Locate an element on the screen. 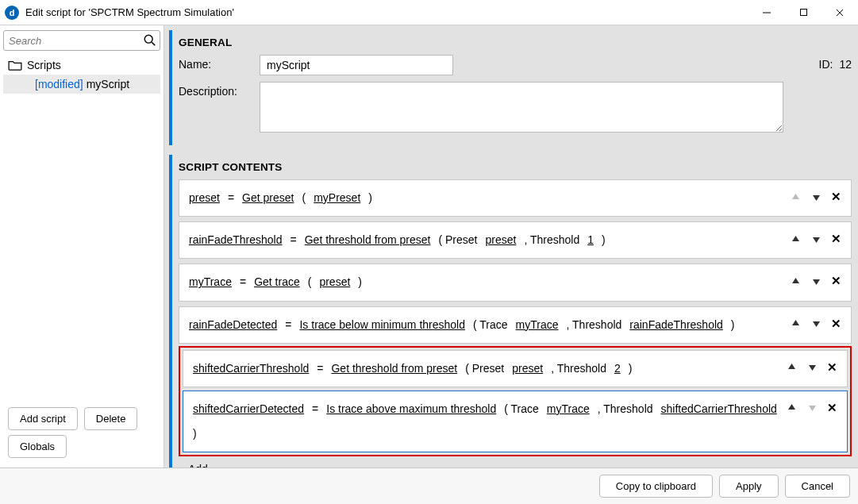 The height and width of the screenshot is (504, 858). modified-tag: [modified] is located at coordinates (59, 84).